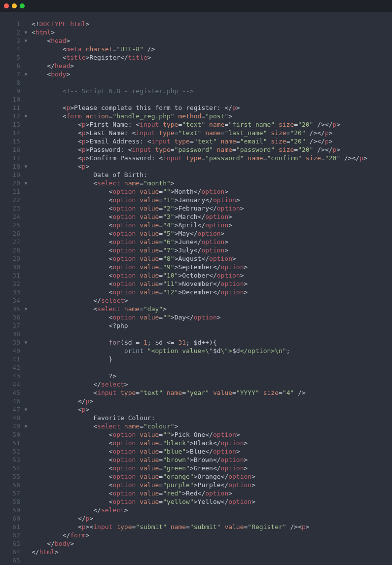 The height and width of the screenshot is (565, 392). I want to click on code-line: <p>First Name: <input type="text" name="…, so click(199, 124).